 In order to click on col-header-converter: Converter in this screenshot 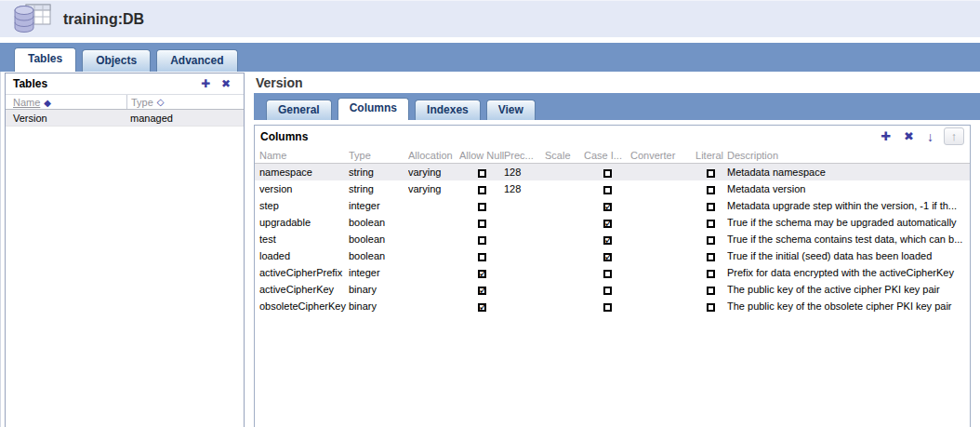, I will do `click(662, 155)`.